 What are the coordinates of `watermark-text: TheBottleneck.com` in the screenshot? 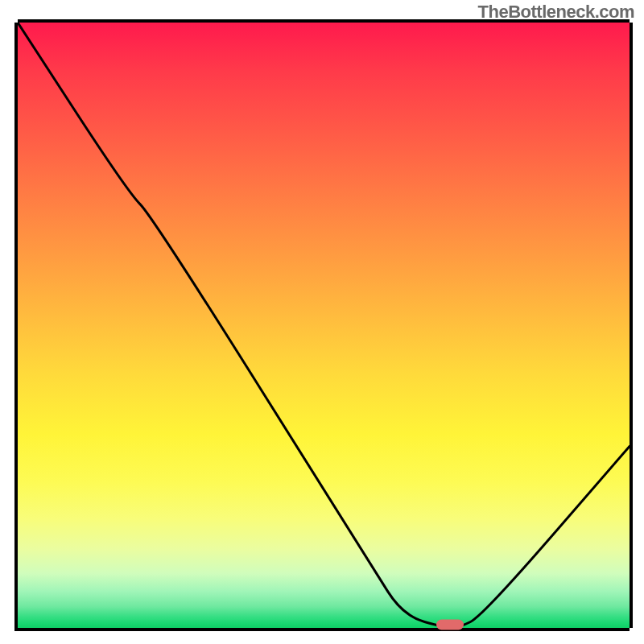 It's located at (556, 12).